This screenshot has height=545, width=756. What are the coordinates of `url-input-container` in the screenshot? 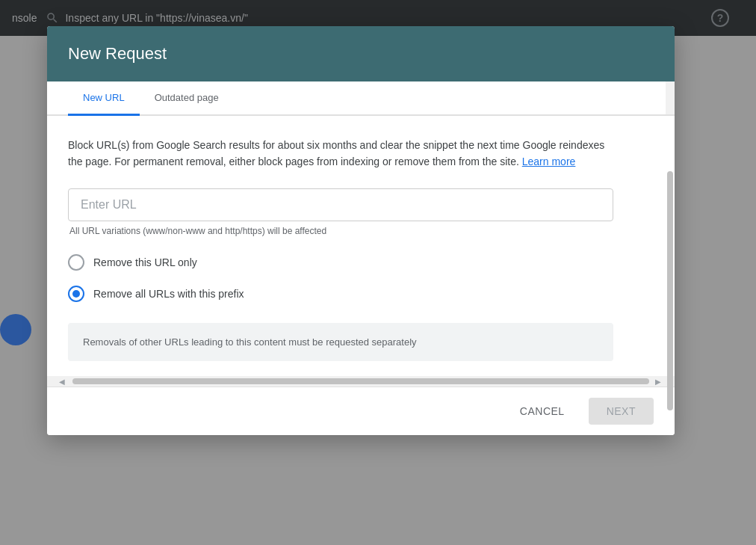 It's located at (341, 205).